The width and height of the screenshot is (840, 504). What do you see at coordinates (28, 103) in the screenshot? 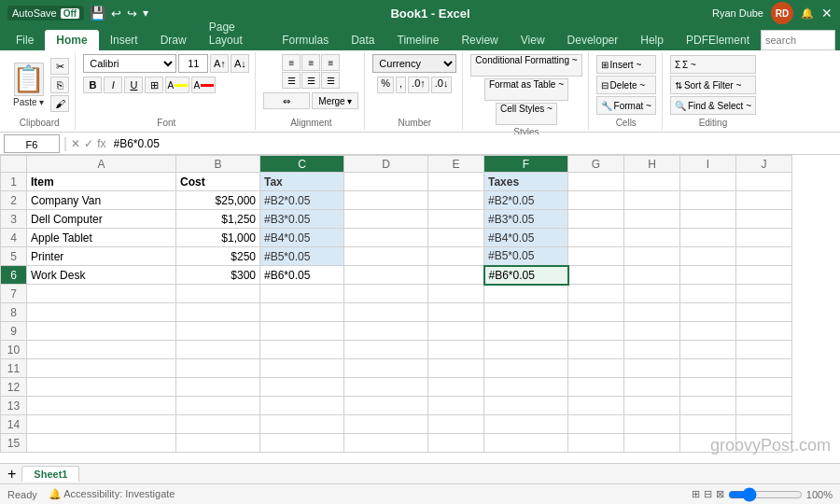
I see `paste-label: Paste ▾` at bounding box center [28, 103].